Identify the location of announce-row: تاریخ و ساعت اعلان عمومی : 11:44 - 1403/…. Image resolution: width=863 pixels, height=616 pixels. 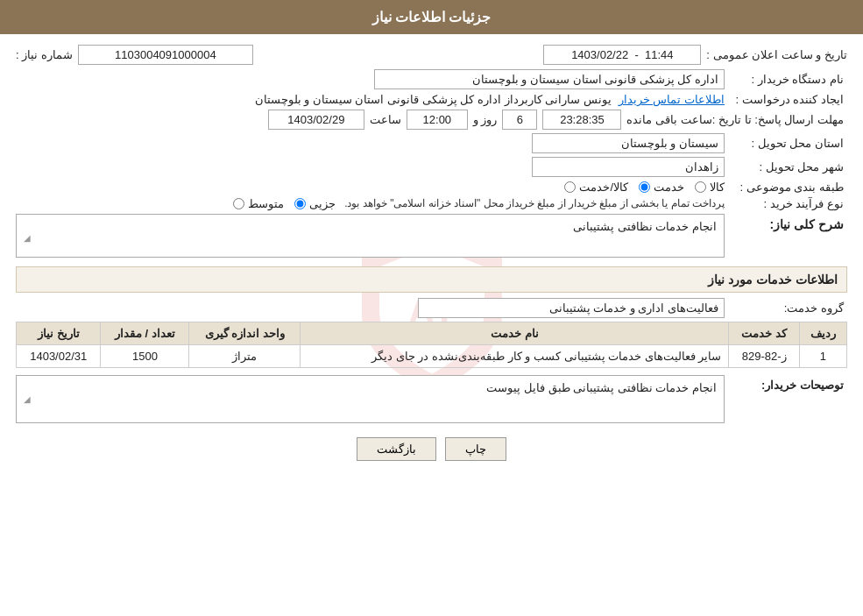
(696, 54).